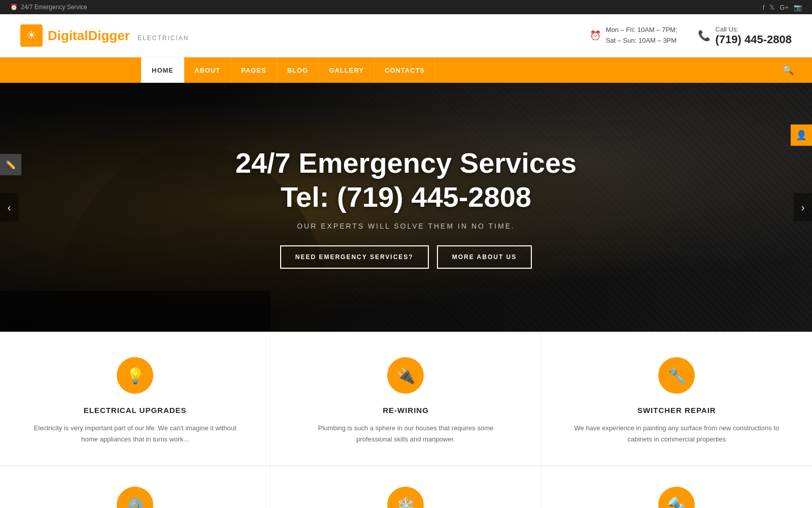 The height and width of the screenshot is (508, 812). What do you see at coordinates (772, 7) in the screenshot?
I see `twitter-icon: 𝕏` at bounding box center [772, 7].